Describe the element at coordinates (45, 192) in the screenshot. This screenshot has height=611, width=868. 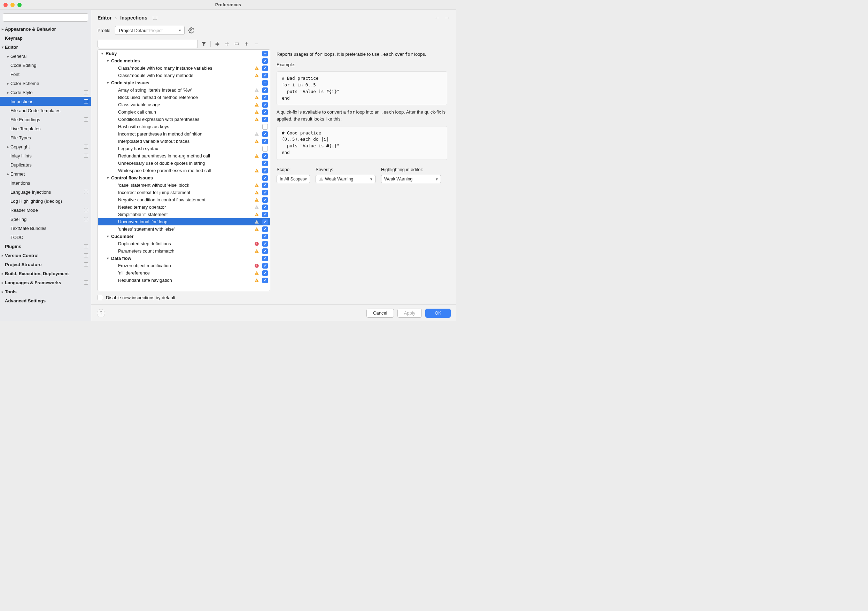
I see `sidebar-item-language-injections: Language Injections` at that location.